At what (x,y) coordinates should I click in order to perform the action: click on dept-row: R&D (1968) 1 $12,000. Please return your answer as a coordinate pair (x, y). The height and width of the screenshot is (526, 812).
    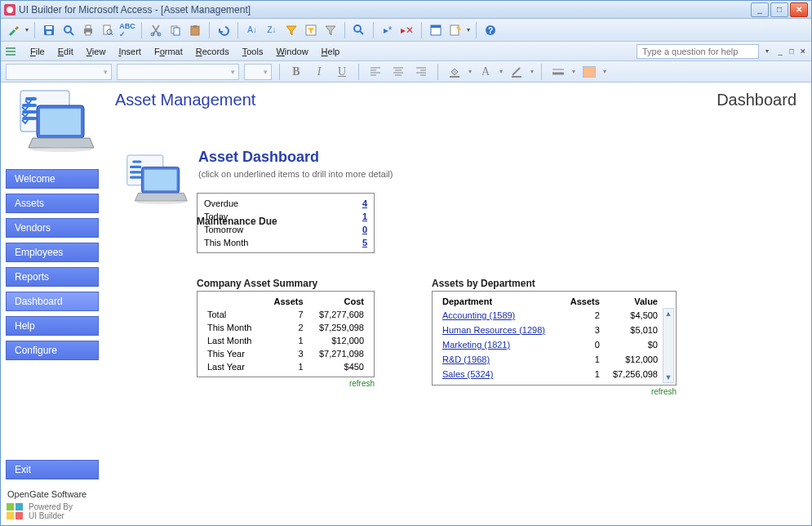
    Looking at the image, I should click on (550, 359).